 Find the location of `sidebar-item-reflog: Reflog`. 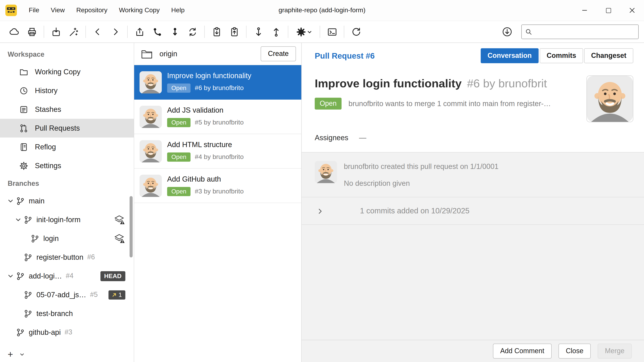

sidebar-item-reflog: Reflog is located at coordinates (67, 147).